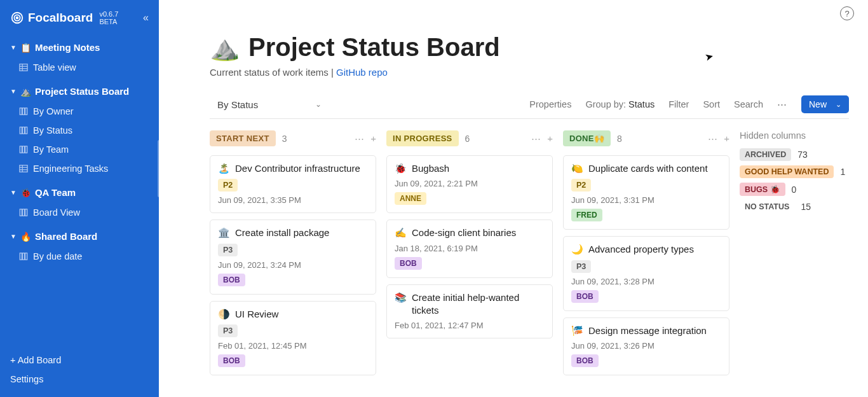 Image resolution: width=868 pixels, height=397 pixels. What do you see at coordinates (581, 185) in the screenshot?
I see `priority-badge: P2` at bounding box center [581, 185].